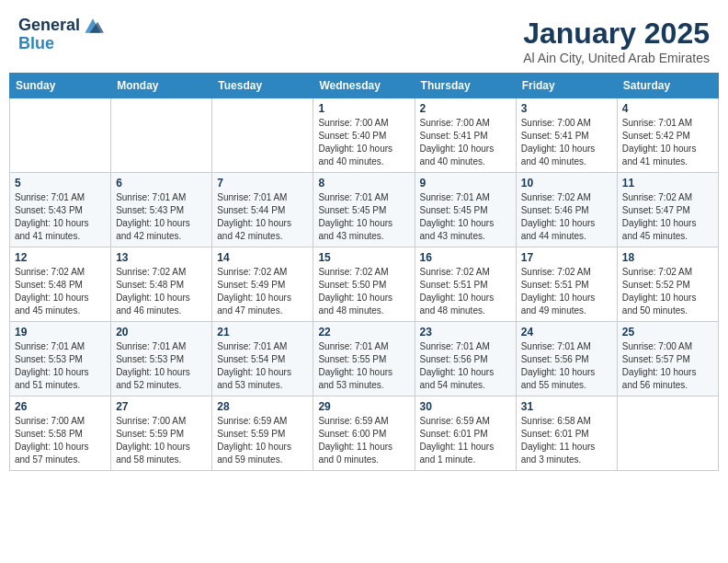 The height and width of the screenshot is (563, 728). What do you see at coordinates (61, 441) in the screenshot?
I see `day-info: Sunrise: 7:00 AMSunset: 5:58 PMDaylight:…` at bounding box center [61, 441].